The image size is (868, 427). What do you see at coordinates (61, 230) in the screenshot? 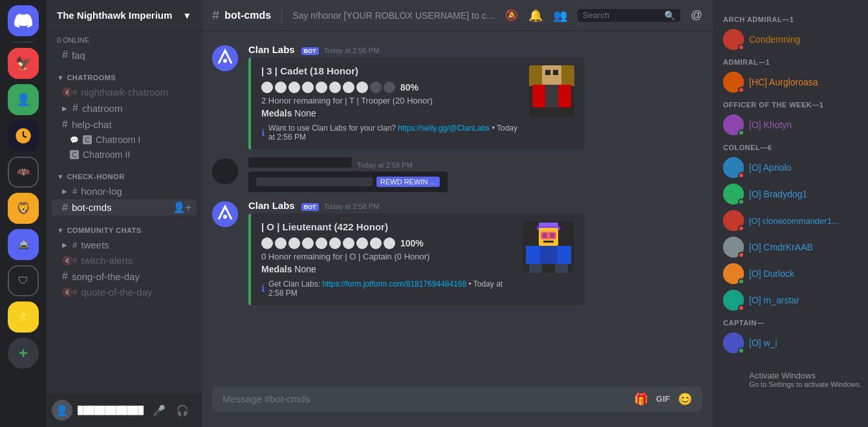
I see `chevron-icon: ▼` at bounding box center [61, 230].